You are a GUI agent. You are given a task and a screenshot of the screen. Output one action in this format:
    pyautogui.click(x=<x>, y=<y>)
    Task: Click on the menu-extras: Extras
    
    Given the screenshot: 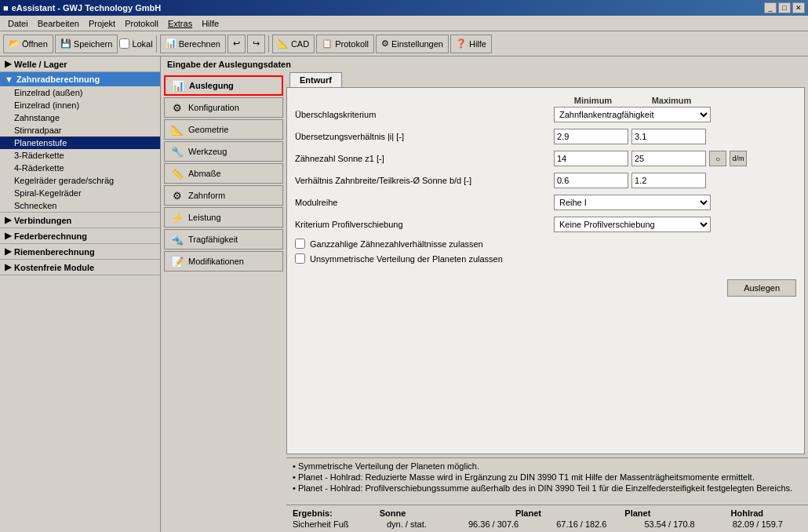 What is the action you would take?
    pyautogui.click(x=180, y=24)
    